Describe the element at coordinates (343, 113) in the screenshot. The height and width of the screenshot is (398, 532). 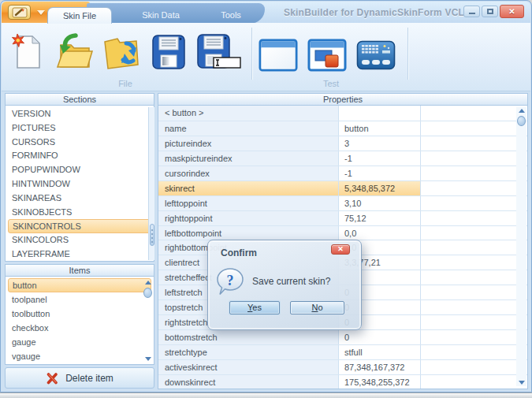
I see `property-row: < button >` at that location.